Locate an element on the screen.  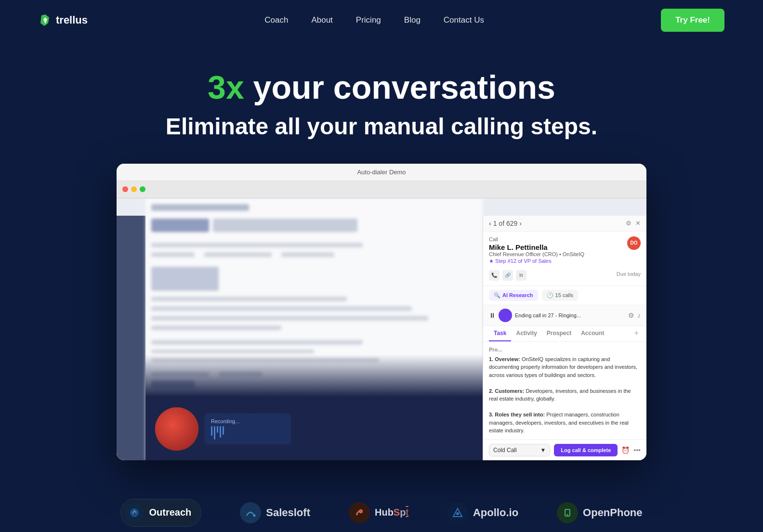
hero-headline: 3x your conversations is located at coordinates (382, 88).